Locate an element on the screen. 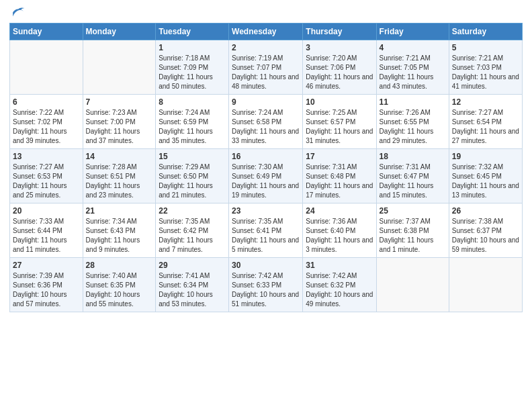  day-info: Sunrise: 7:38 AMSunset: 6:37 PMDaylight:… is located at coordinates (486, 236).